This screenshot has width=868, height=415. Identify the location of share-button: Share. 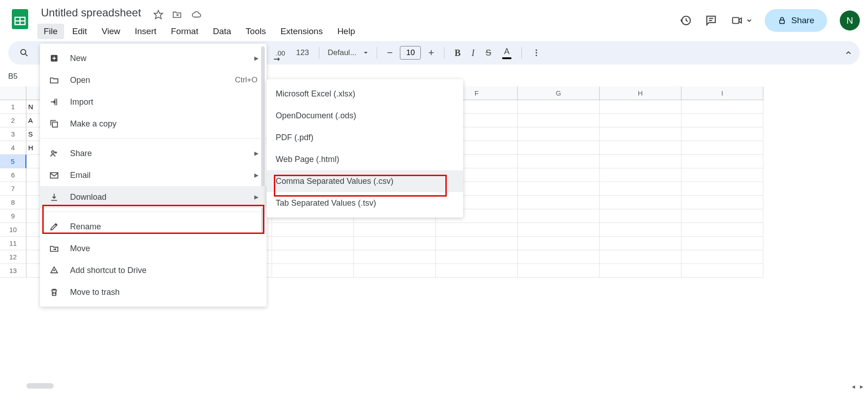
(796, 20).